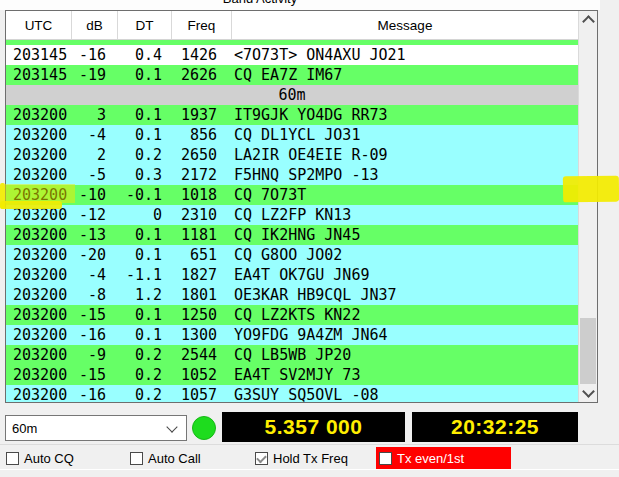 The image size is (619, 477). Describe the element at coordinates (190, 355) in the screenshot. I see `cell-freq: 2544` at that location.